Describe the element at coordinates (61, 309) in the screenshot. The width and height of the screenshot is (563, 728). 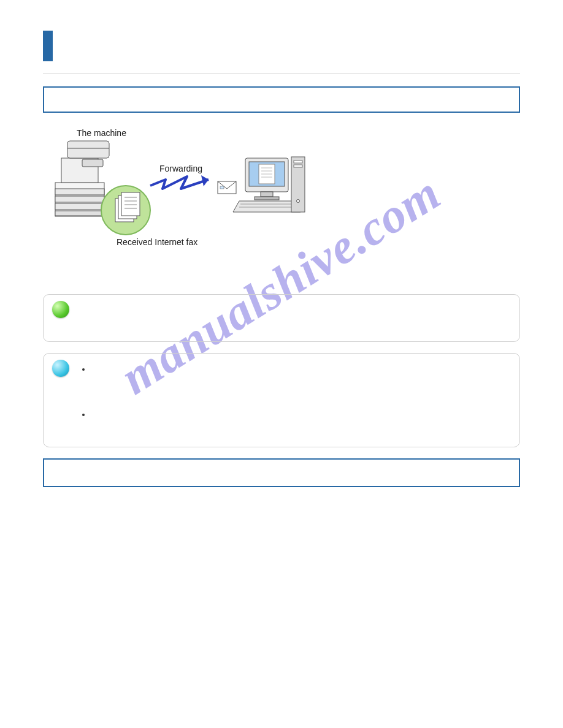
I see `tip-icon` at that location.